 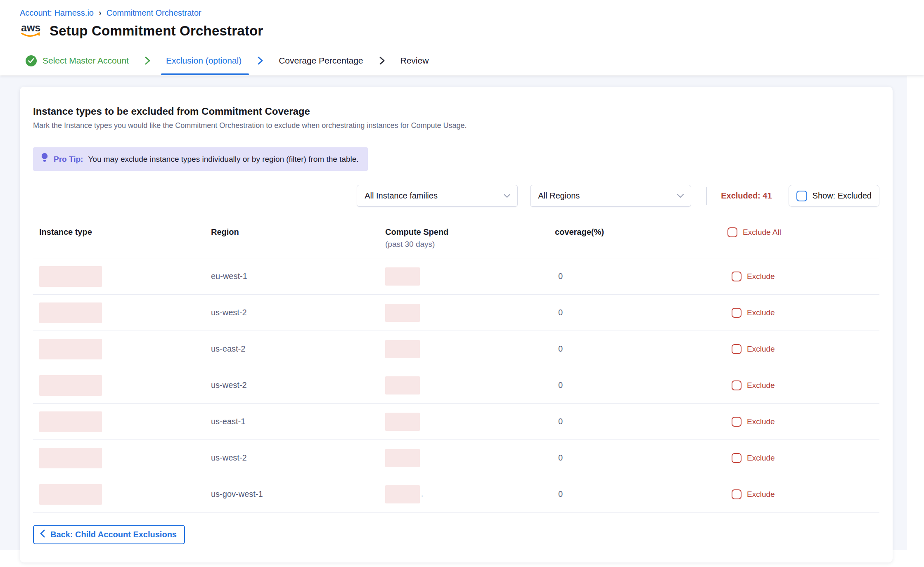 What do you see at coordinates (611, 196) in the screenshot?
I see `regions-select: All Regions` at bounding box center [611, 196].